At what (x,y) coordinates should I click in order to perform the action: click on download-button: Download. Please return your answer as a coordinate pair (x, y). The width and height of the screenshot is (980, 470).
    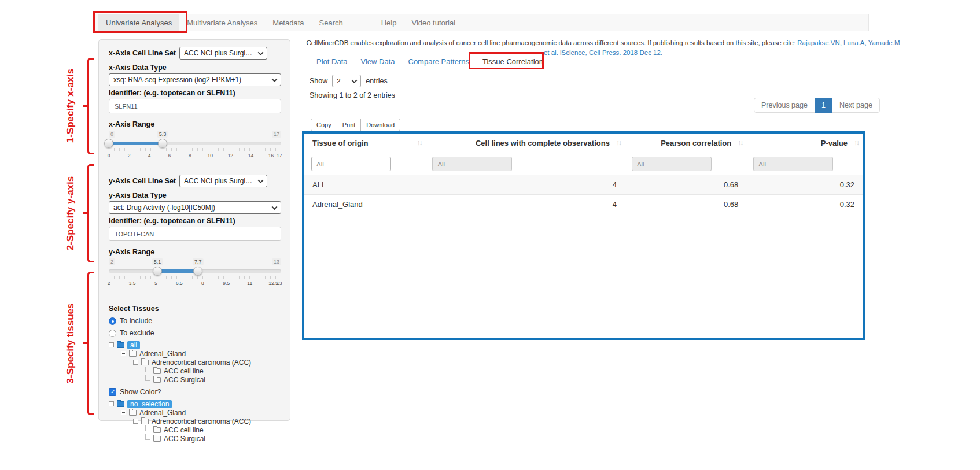
    Looking at the image, I should click on (381, 125).